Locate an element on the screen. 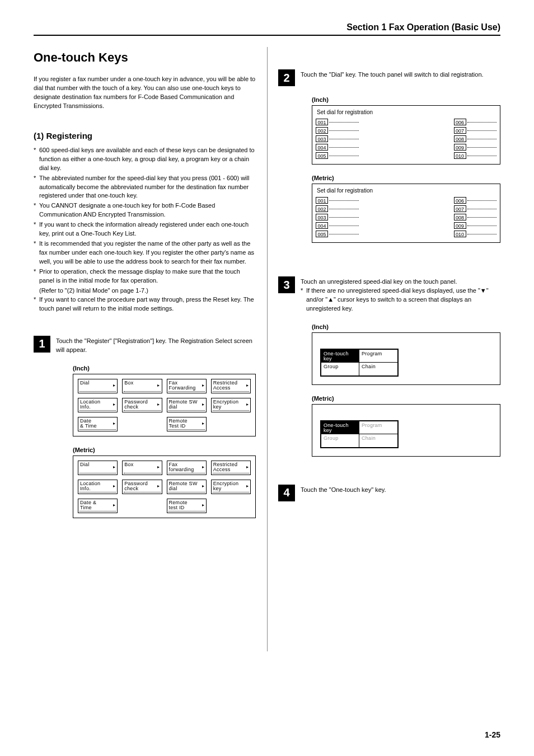  touchpanel-key: Remotetest ID▸ is located at coordinates (187, 506).